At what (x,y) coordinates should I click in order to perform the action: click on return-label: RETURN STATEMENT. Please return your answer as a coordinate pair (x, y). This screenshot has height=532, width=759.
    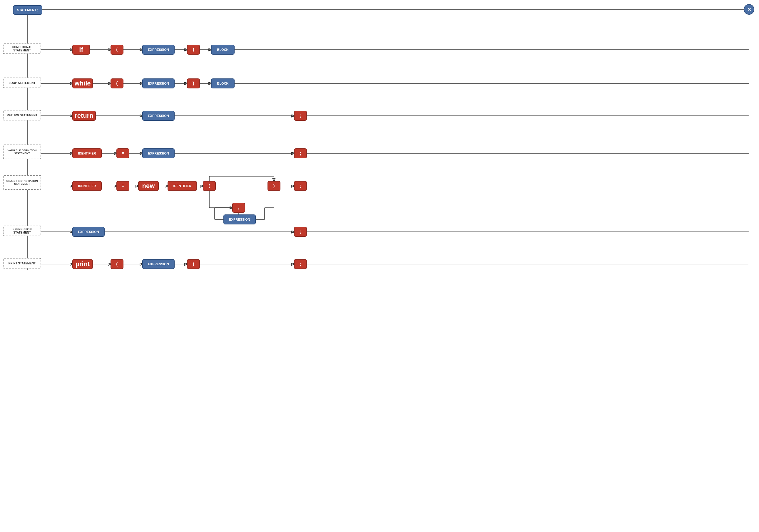
    Looking at the image, I should click on (22, 115).